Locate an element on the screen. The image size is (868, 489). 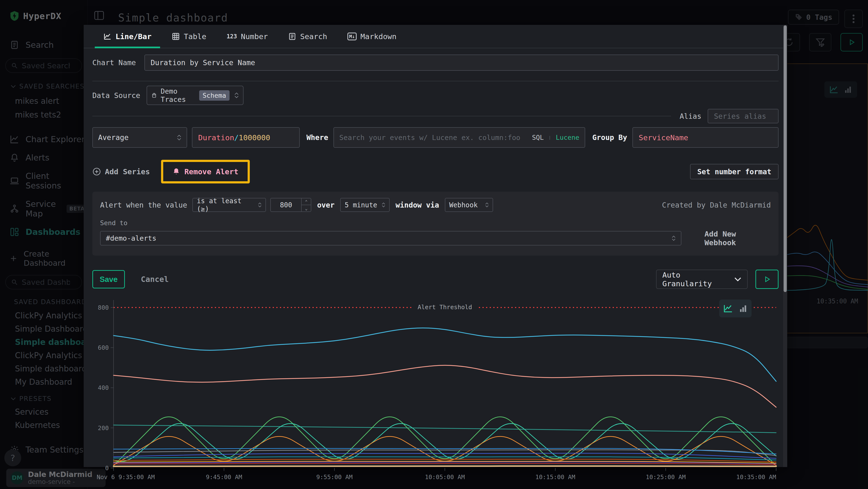
bar-chart-icon is located at coordinates (743, 308).